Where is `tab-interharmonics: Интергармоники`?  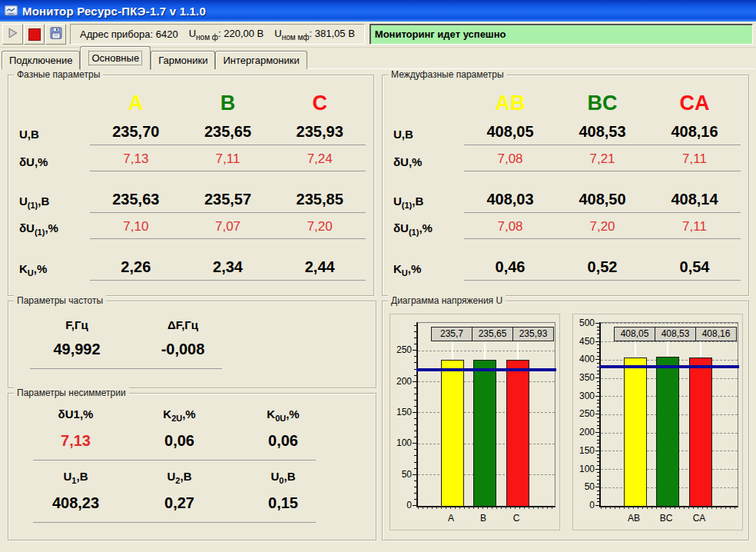 tab-interharmonics: Интергармоники is located at coordinates (261, 60).